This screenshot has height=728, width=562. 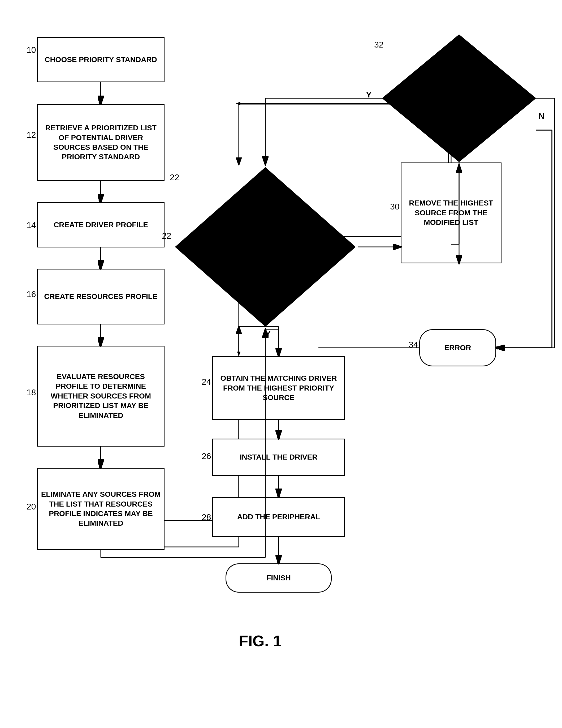 What do you see at coordinates (451, 213) in the screenshot?
I see `step-30-box: REMOVE THE HIGHEST SOURCE FROM THE MODIF…` at bounding box center [451, 213].